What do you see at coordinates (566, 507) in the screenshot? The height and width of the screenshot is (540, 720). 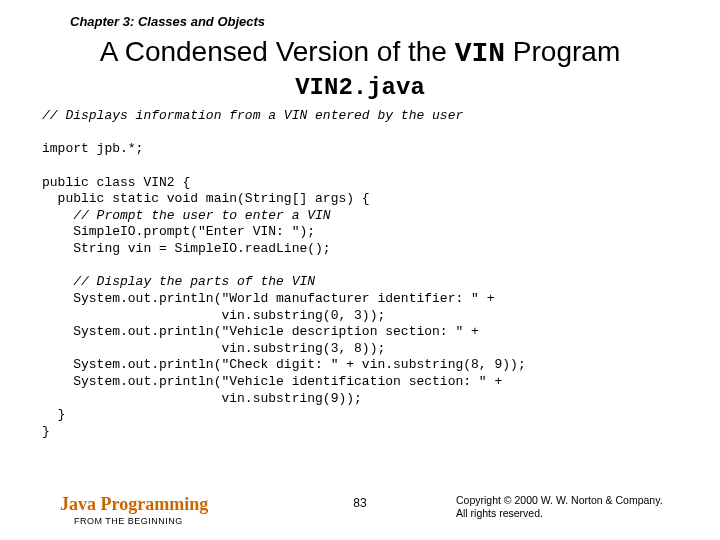 I see `footer-copyright: Copyright © 2000 W. W. Norton & Company.…` at bounding box center [566, 507].